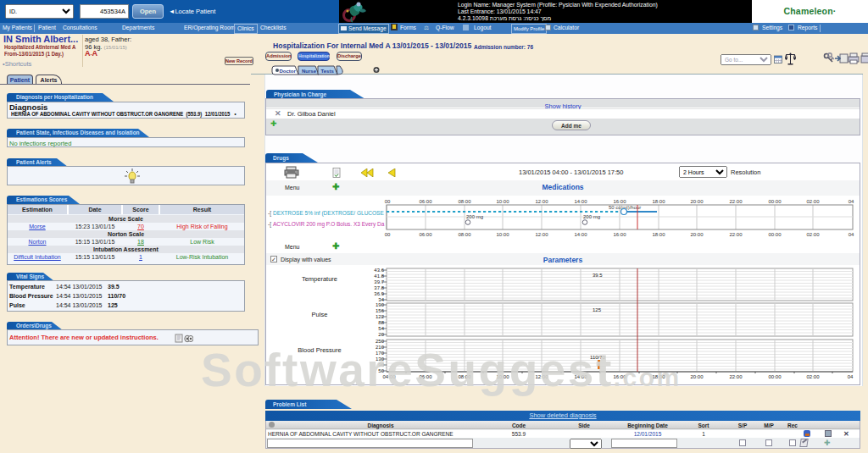 The image size is (868, 453). Describe the element at coordinates (379, 270) in the screenshot. I see `svg-text: 43.6` at that location.